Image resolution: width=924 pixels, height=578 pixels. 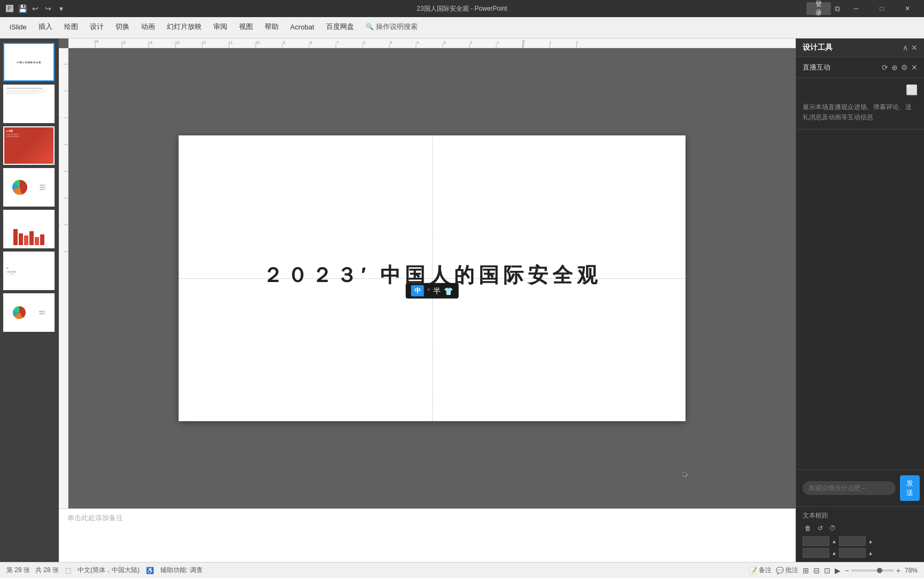 What do you see at coordinates (817, 67) in the screenshot?
I see `broadcast-label: 直播互动` at bounding box center [817, 67].